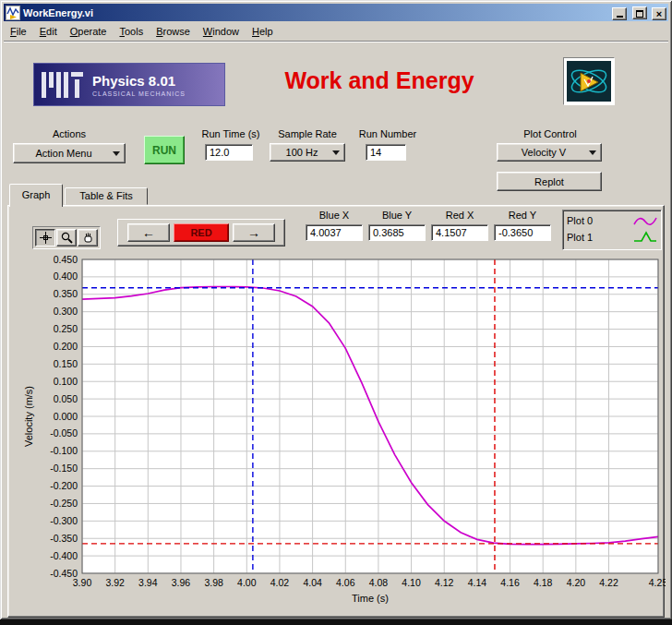  Describe the element at coordinates (397, 215) in the screenshot. I see `blue-y-label: Blue Y` at that location.